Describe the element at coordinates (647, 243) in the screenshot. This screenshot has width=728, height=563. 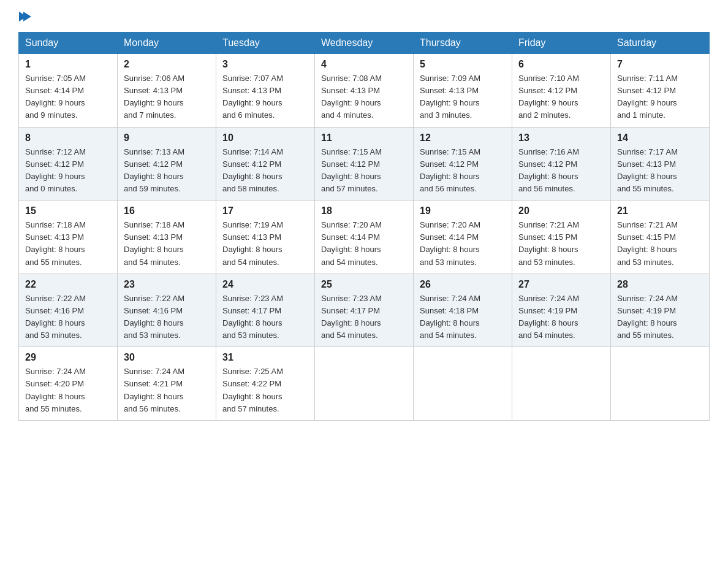
I see `day-info: Sunrise: 7:21 AMSunset: 4:15 PMDaylight:…` at that location.